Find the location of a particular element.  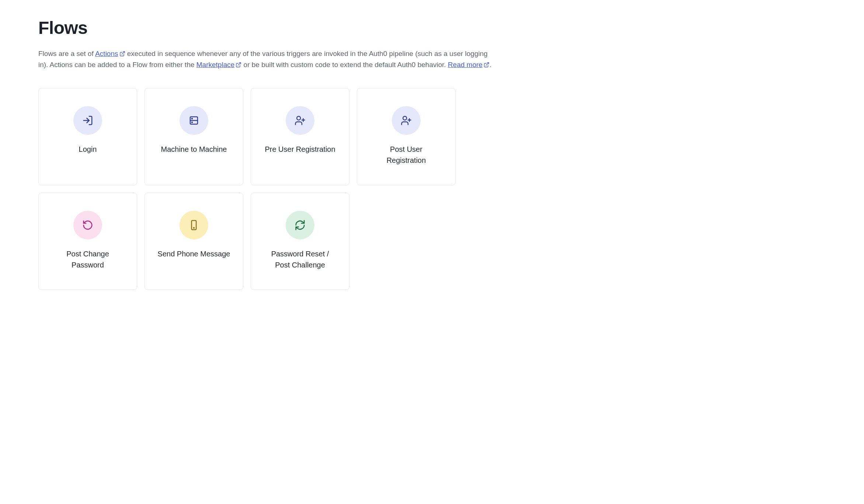

description-text: . is located at coordinates (490, 65).